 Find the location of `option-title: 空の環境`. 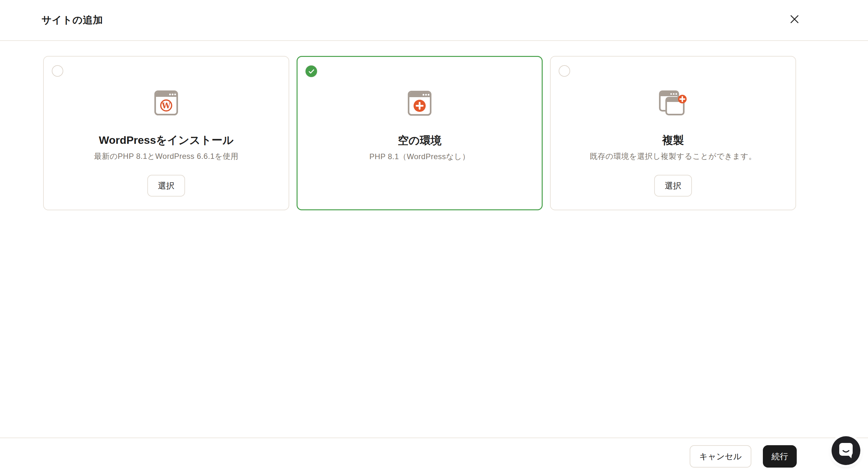

option-title: 空の環境 is located at coordinates (420, 140).